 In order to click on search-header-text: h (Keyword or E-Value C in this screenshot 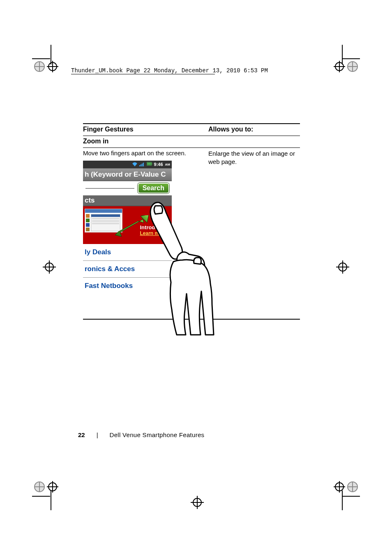, I will do `click(127, 175)`.